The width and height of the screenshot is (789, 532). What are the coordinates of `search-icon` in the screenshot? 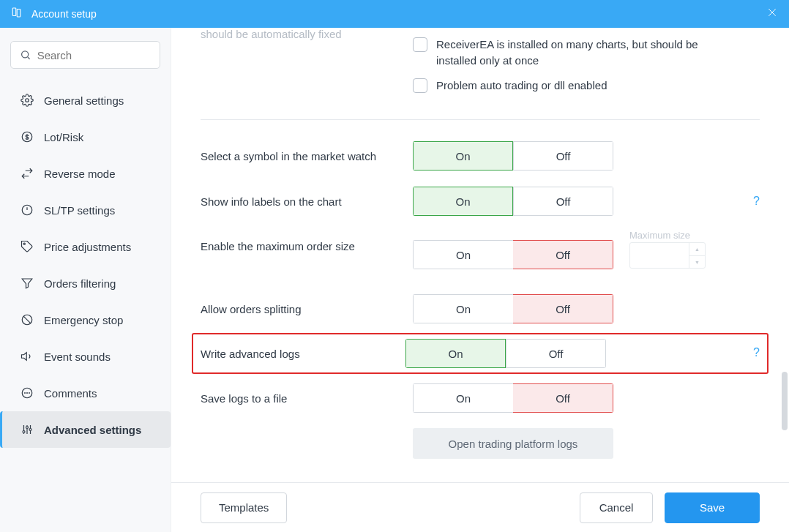 It's located at (26, 55).